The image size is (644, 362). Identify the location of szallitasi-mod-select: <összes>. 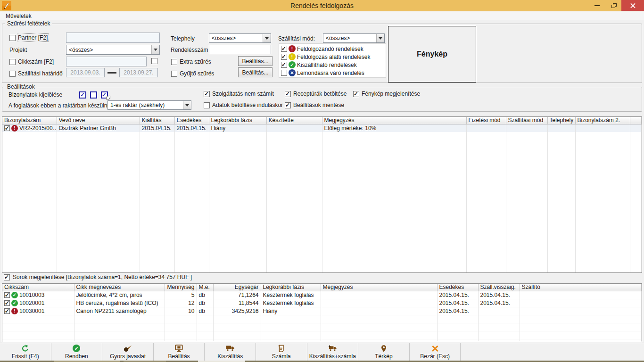
(354, 38).